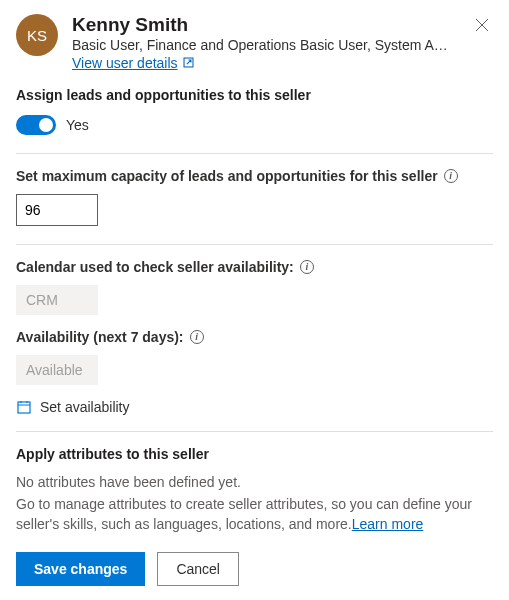 Image resolution: width=509 pixels, height=600 pixels. Describe the element at coordinates (134, 63) in the screenshot. I see `view-user-details-link: View user details` at that location.